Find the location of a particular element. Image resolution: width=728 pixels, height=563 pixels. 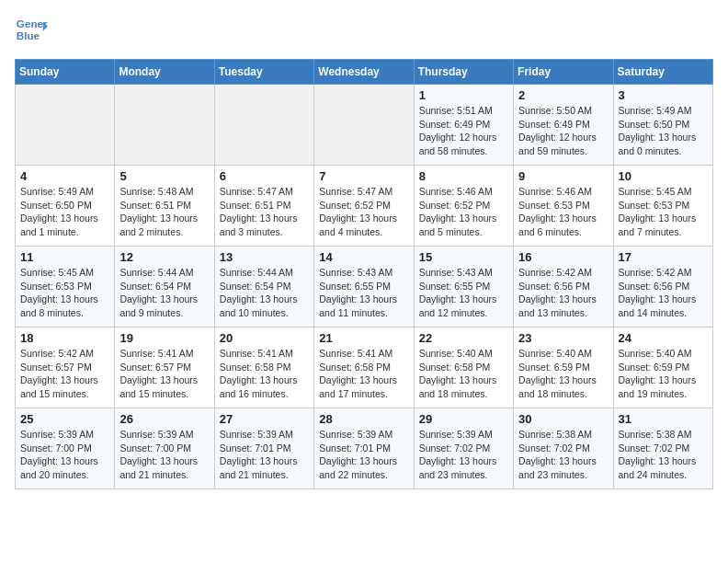

day-detail: Sunrise: 5:40 AM Sunset: 6:58 PM Dayligh… is located at coordinates (463, 373).